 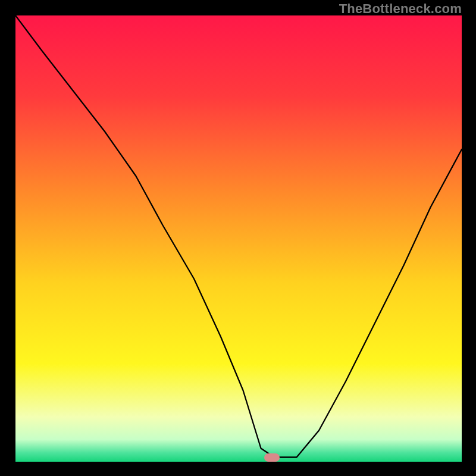 I want to click on current-config-marker, so click(x=272, y=458).